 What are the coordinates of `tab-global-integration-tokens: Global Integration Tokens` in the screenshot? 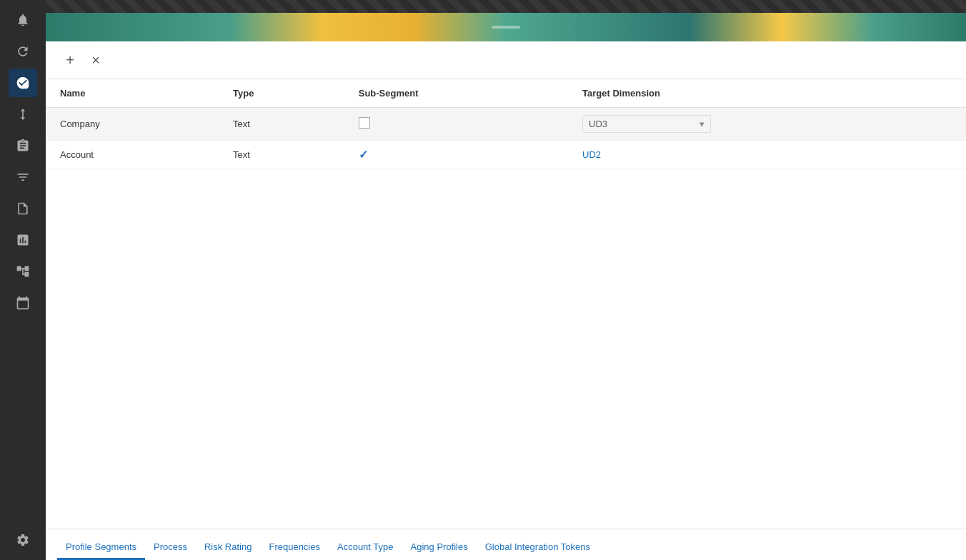 It's located at (537, 548).